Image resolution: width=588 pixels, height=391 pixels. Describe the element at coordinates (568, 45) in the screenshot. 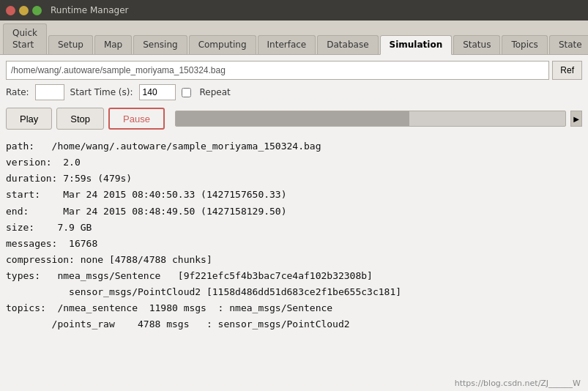

I see `tab-state: State` at that location.